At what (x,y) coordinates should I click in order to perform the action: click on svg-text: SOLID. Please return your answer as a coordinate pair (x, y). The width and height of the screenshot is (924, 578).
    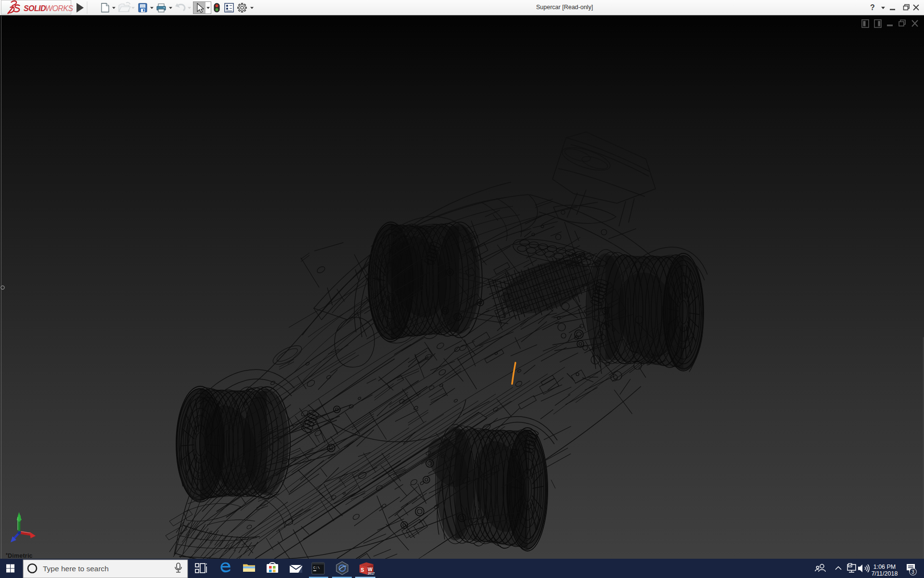
    Looking at the image, I should click on (35, 9).